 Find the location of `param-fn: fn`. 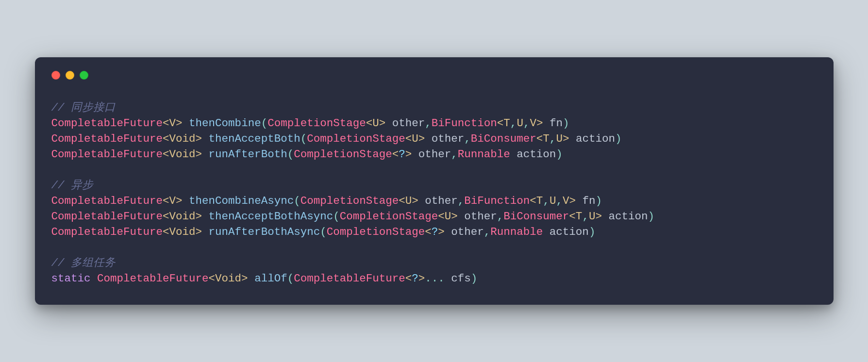

param-fn: fn is located at coordinates (556, 123).